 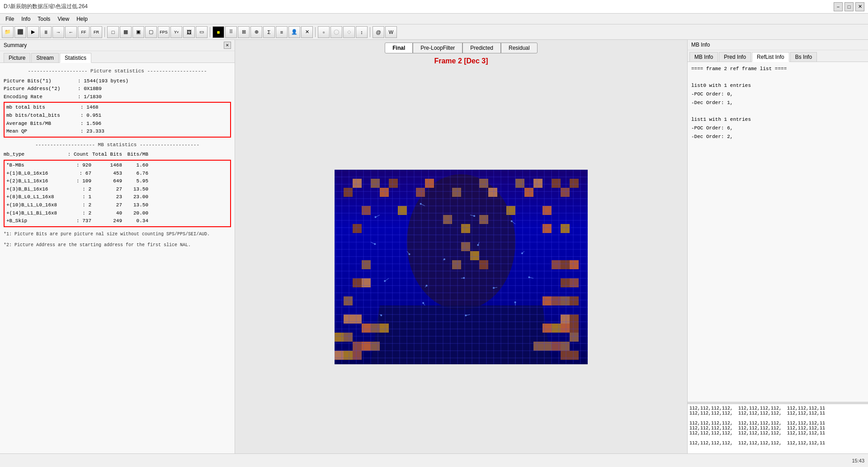 I want to click on reflist-line-1: ==== frame 2 ref frame list ====, so click(x=778, y=69).